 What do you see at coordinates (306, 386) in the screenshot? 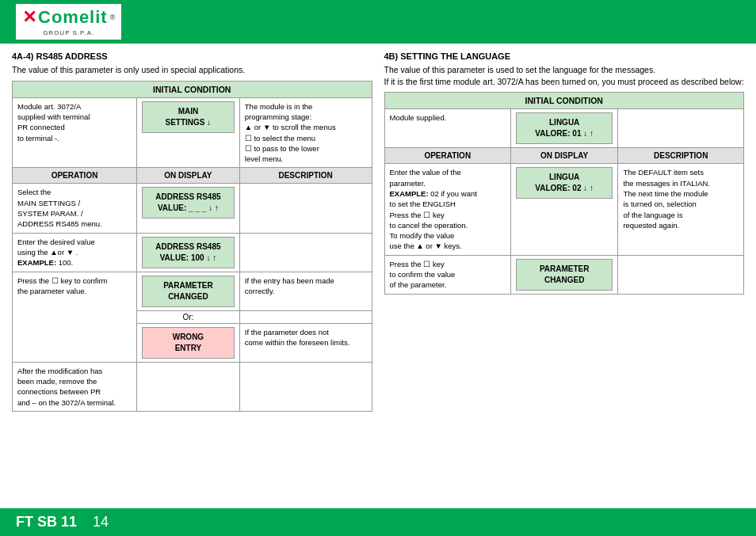
I see `left-row4-description` at bounding box center [306, 386].